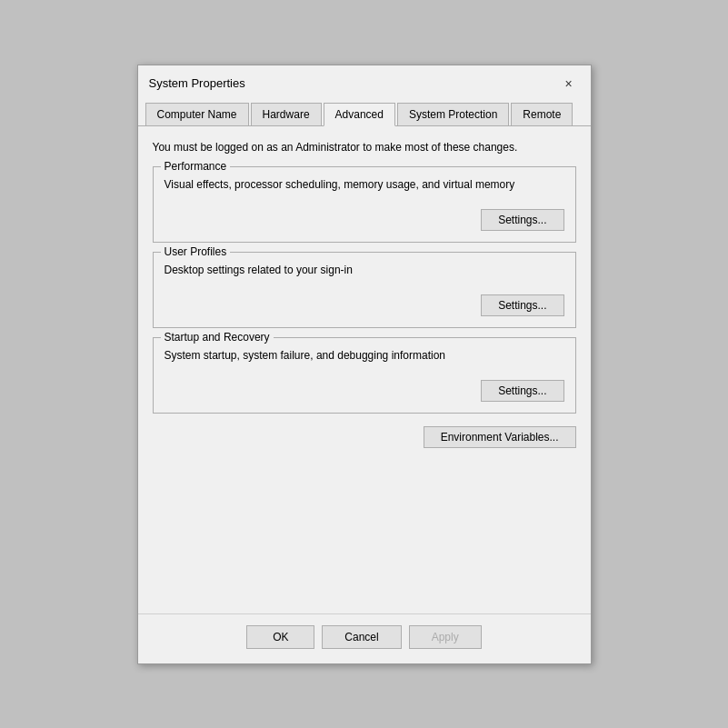 The height and width of the screenshot is (728, 728). I want to click on ok-button: OK, so click(280, 637).